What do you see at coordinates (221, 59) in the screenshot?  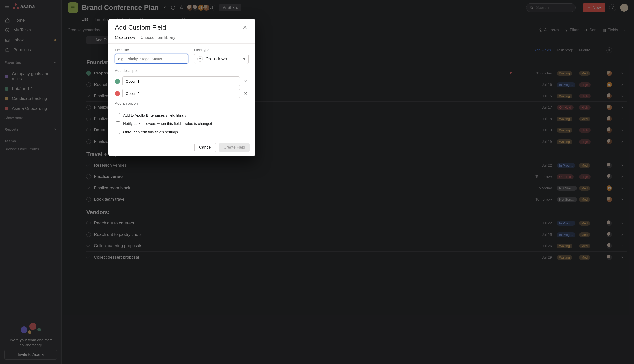 I see `field-type-dropdown: ▾ Drop-down ▾` at bounding box center [221, 59].